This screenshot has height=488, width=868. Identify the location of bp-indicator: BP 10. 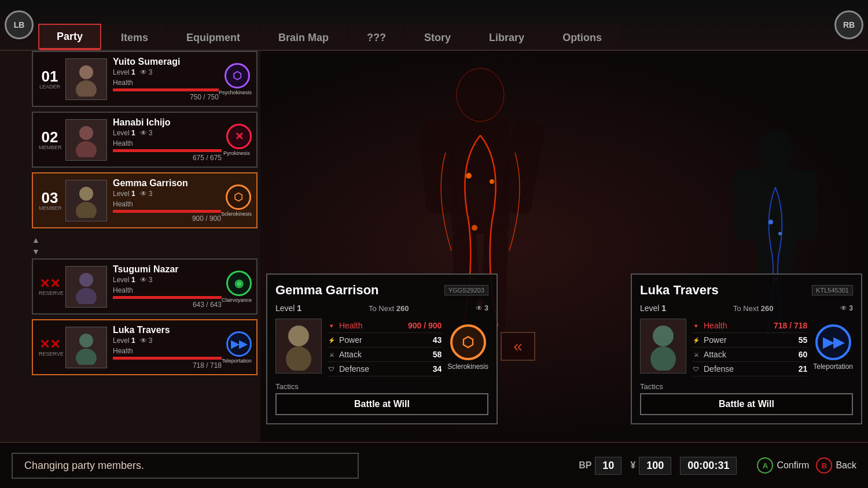
(600, 466).